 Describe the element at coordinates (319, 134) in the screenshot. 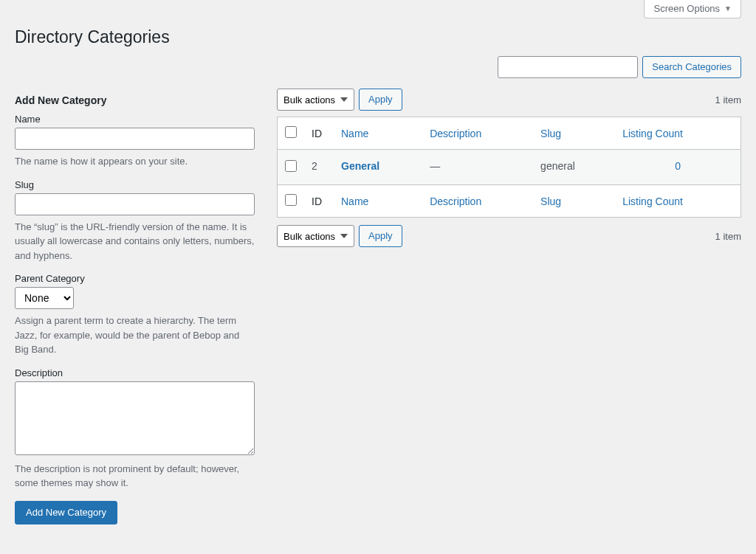

I see `col-id: ID` at that location.